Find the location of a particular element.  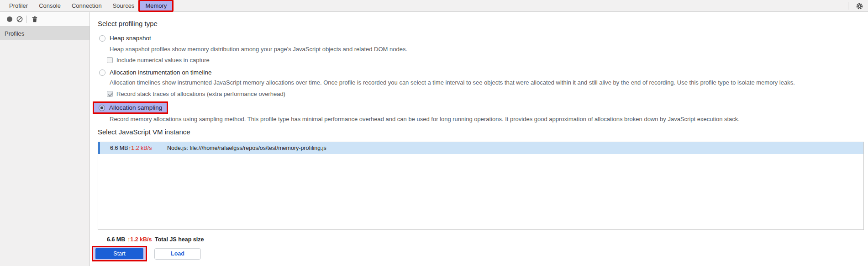

allocation-sampling-annotation: Allocation sampling is located at coordinates (131, 108).